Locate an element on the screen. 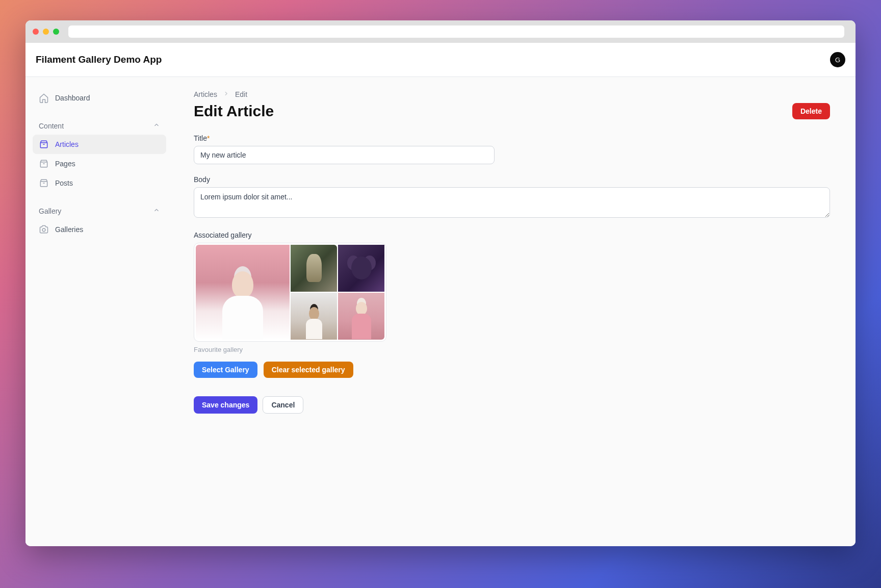 The height and width of the screenshot is (588, 881). sidebar-group-content: Content is located at coordinates (99, 125).